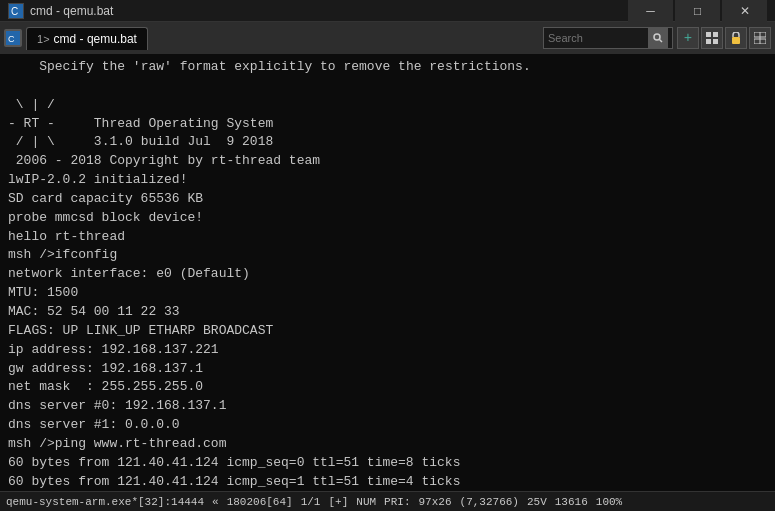 The height and width of the screenshot is (511, 775). I want to click on status-position: 180206[64], so click(260, 502).